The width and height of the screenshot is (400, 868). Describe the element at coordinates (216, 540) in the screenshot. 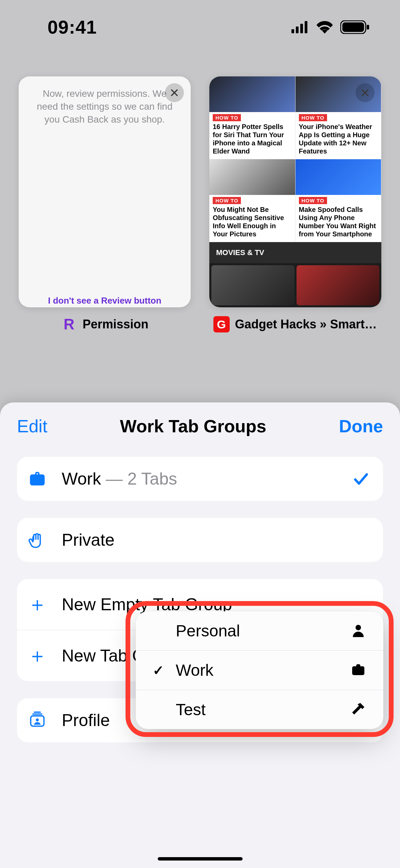

I see `private-label: Private` at that location.